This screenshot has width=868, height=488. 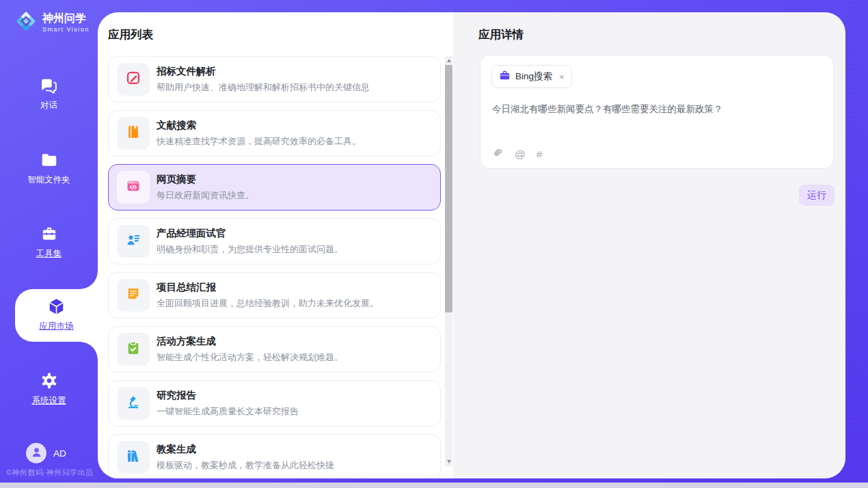 I want to click on at-icon: @, so click(x=520, y=154).